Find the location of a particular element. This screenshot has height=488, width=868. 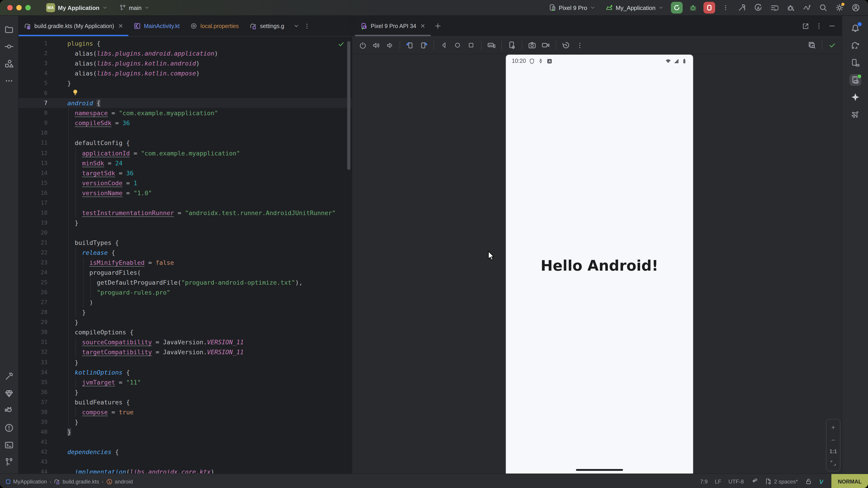

line-number: 32 is located at coordinates (38, 352).